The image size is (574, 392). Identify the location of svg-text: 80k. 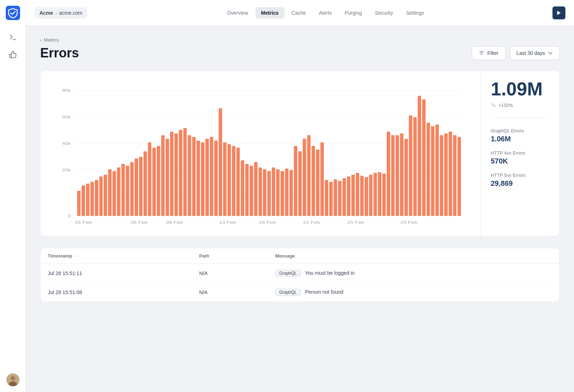
(67, 90).